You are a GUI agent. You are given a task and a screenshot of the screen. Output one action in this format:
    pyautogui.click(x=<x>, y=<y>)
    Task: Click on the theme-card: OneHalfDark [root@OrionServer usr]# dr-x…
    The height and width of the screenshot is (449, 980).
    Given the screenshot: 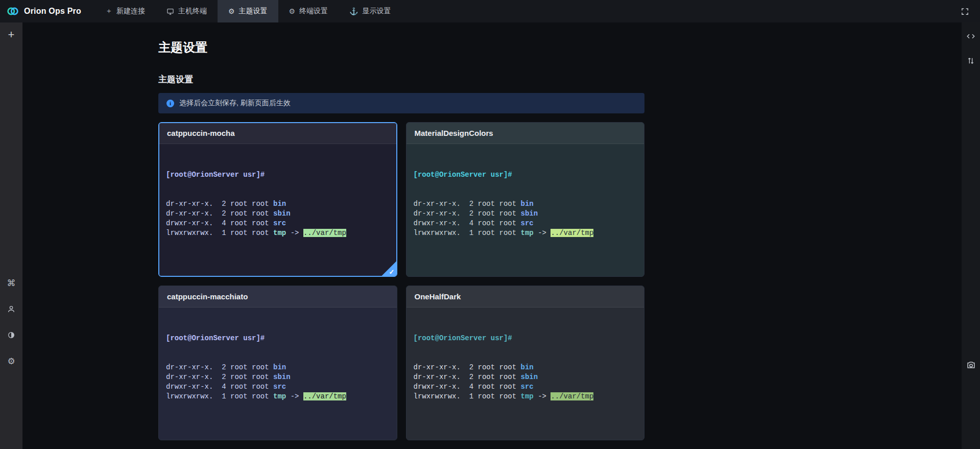 What is the action you would take?
    pyautogui.click(x=525, y=363)
    